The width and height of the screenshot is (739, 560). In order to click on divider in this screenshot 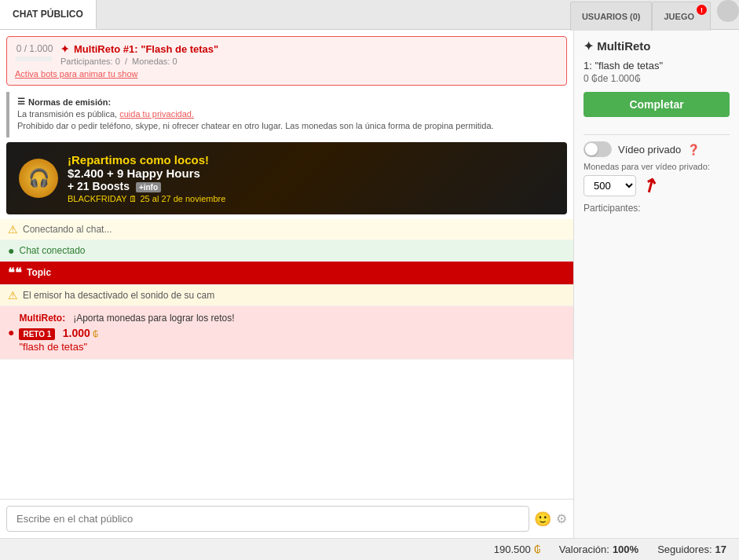, I will do `click(657, 135)`.